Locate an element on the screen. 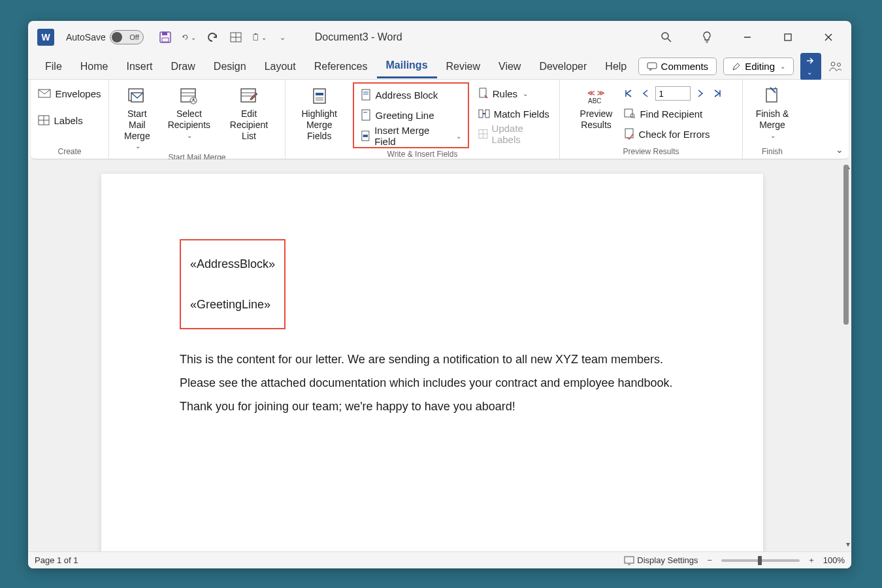 This screenshot has height=588, width=882. group-create-label: Create is located at coordinates (69, 152).